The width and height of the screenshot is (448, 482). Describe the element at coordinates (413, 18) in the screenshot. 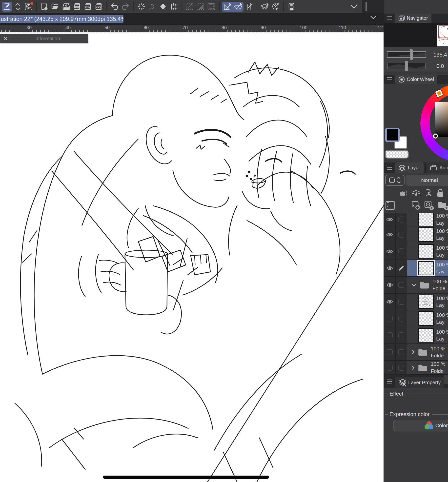

I see `tab-navigator: Navigator` at that location.